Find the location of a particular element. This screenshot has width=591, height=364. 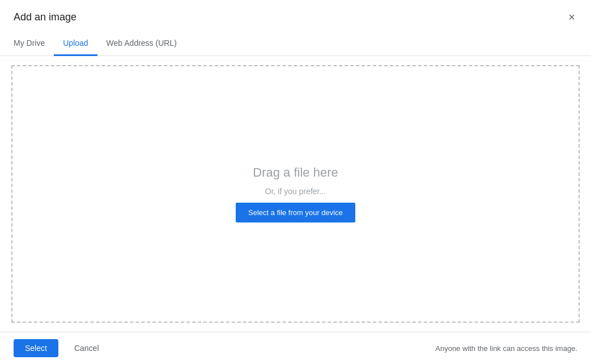

select-button: Select is located at coordinates (36, 348).